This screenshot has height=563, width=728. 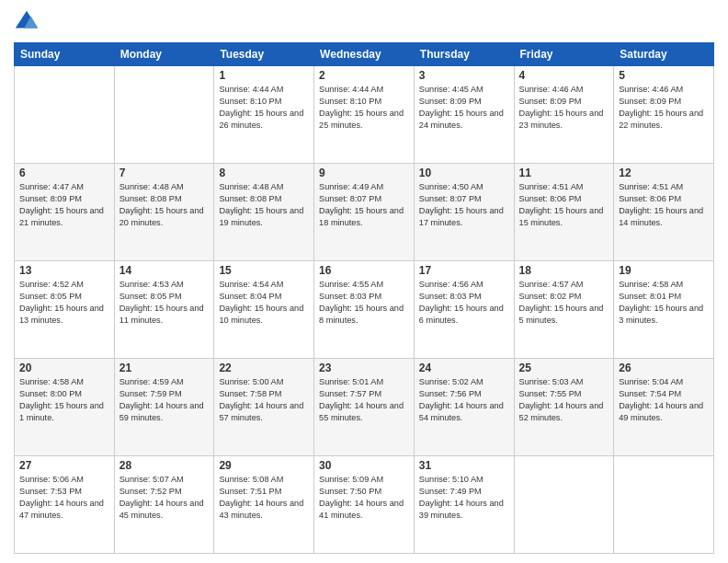 What do you see at coordinates (364, 213) in the screenshot?
I see `calendar-cell: 9Sunrise: 4:49 AM Sunset: 8:07 PM Daylig…` at bounding box center [364, 213].